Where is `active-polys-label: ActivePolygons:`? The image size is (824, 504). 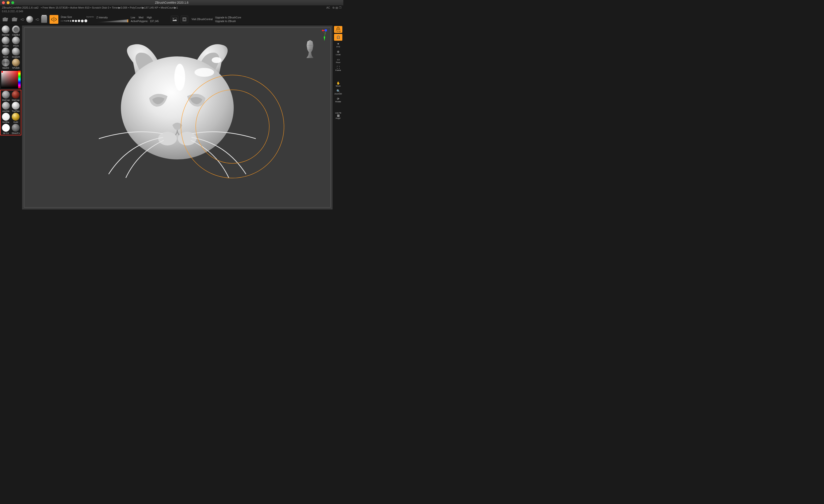
active-polys-label: ActivePolygons: is located at coordinates (139, 21).